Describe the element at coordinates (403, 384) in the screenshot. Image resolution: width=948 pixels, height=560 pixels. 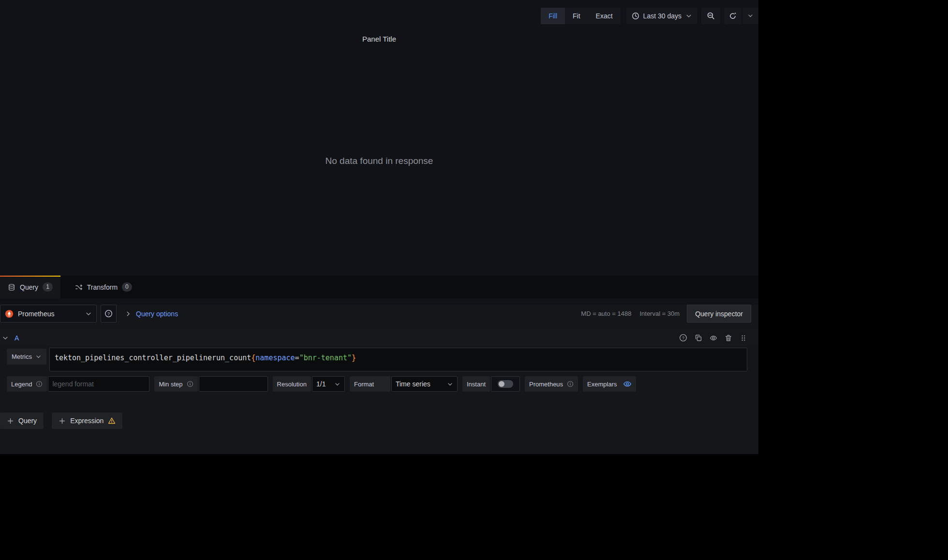
I see `format-group: Format Time series` at that location.